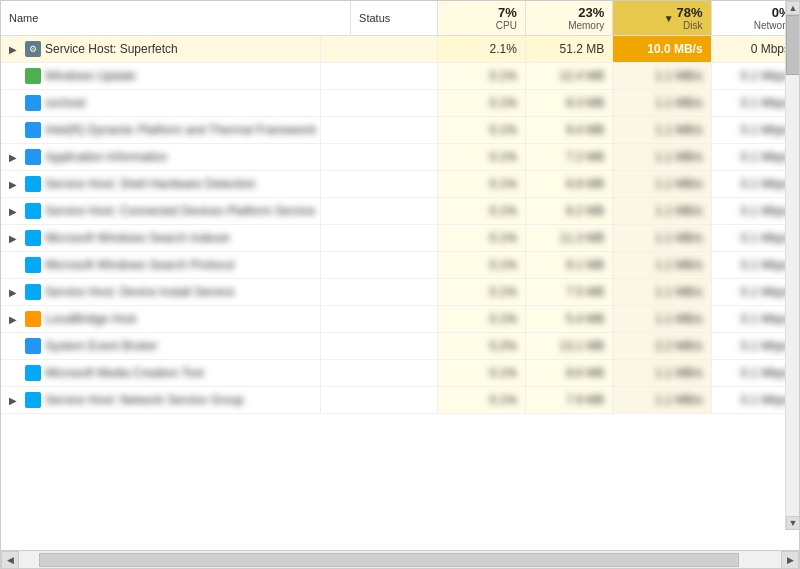  Describe the element at coordinates (792, 523) in the screenshot. I see `scroll-down-arrow: ▼` at that location.